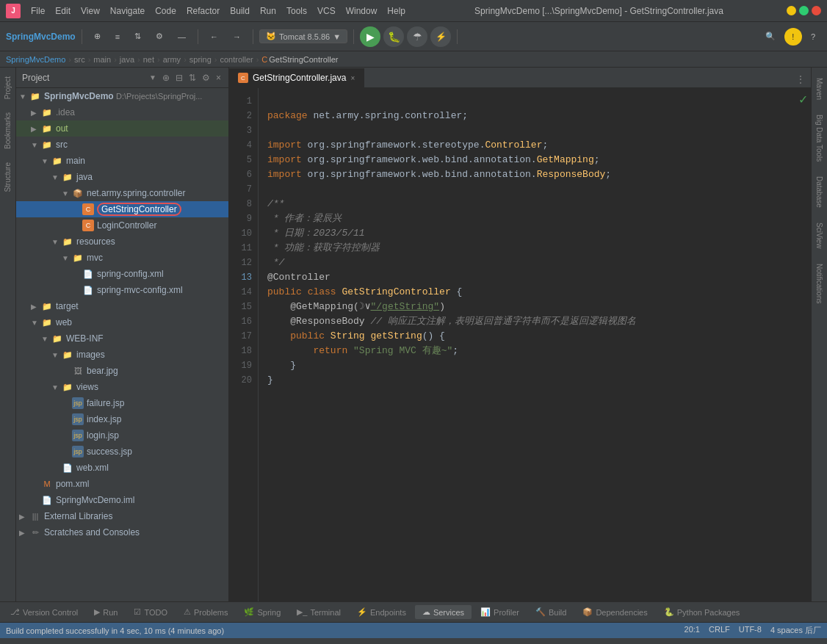 The width and height of the screenshot is (827, 644). I want to click on profile-button: ⚡, so click(441, 37).